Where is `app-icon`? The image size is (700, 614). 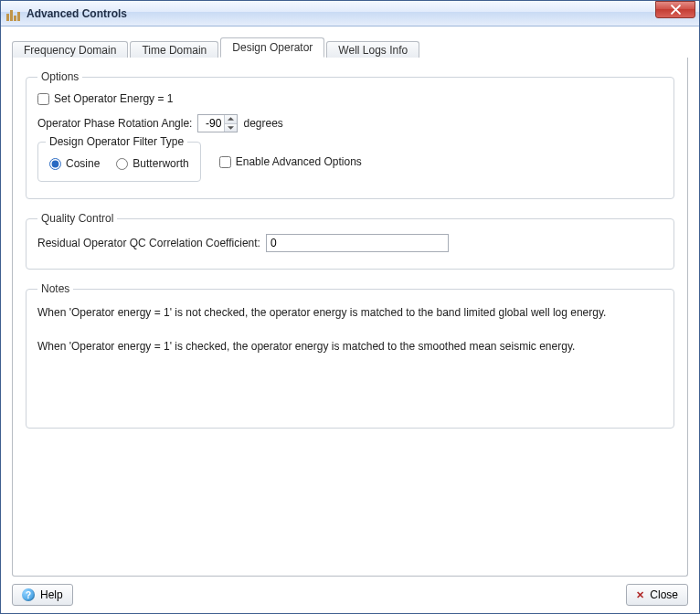 app-icon is located at coordinates (14, 14).